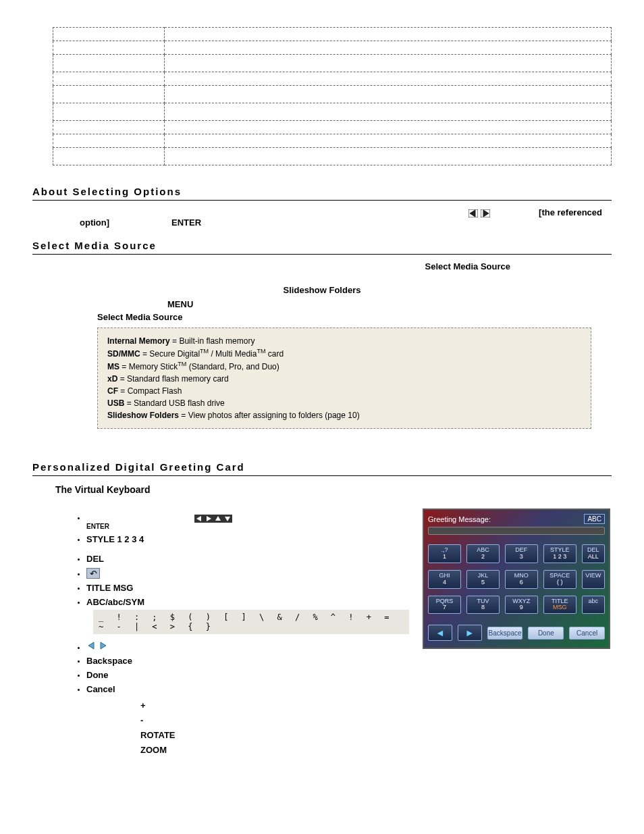  I want to click on referenced-text: [the referenced, so click(570, 212).